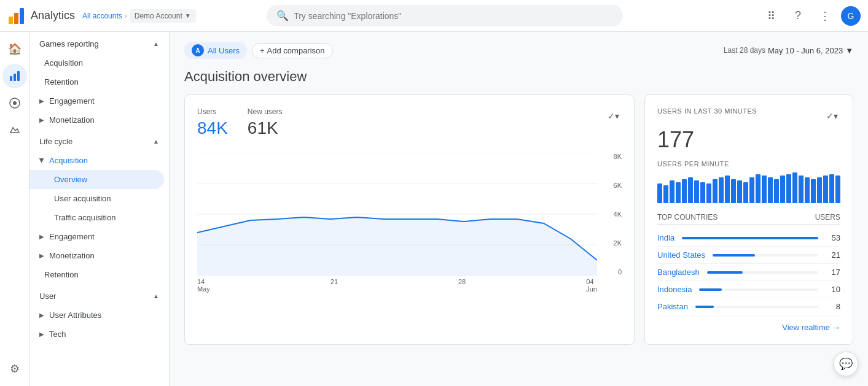 The width and height of the screenshot is (868, 386). I want to click on sidebar-item-acquisition-lc: ▶ Acquisition, so click(100, 161).